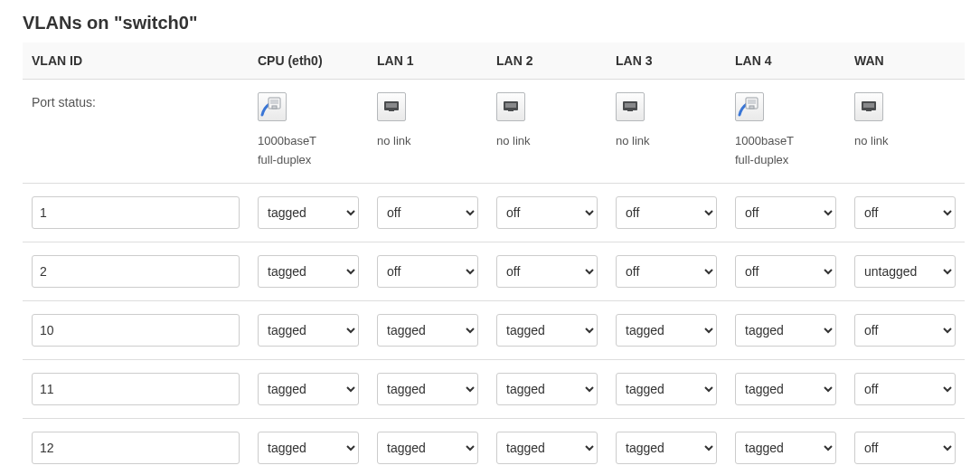 This screenshot has width=980, height=475. What do you see at coordinates (428, 132) in the screenshot?
I see `port-status-cell-lan1: no link` at bounding box center [428, 132].